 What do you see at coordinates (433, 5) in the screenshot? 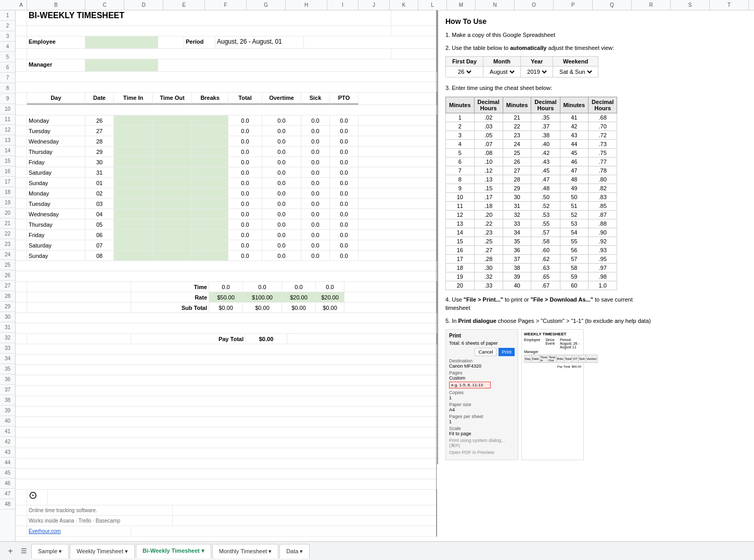
I see `col-header-L: L` at bounding box center [433, 5].